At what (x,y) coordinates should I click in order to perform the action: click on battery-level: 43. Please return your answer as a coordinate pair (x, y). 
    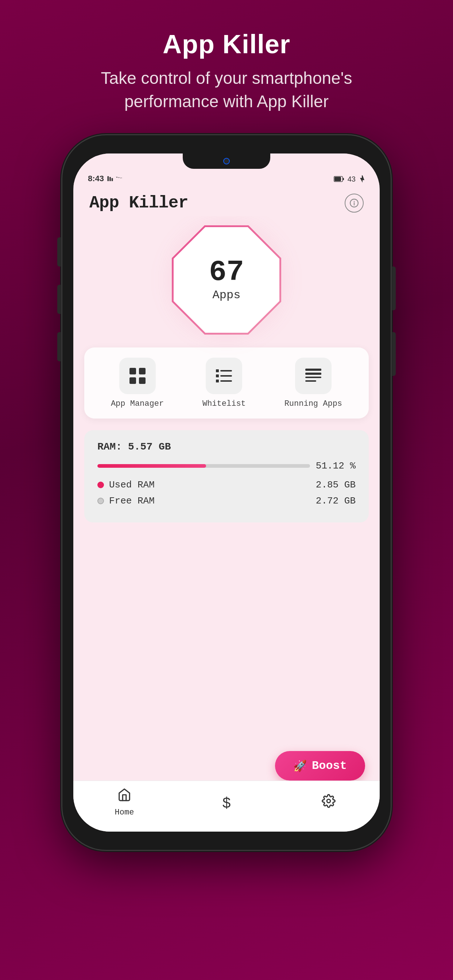
    Looking at the image, I should click on (352, 179).